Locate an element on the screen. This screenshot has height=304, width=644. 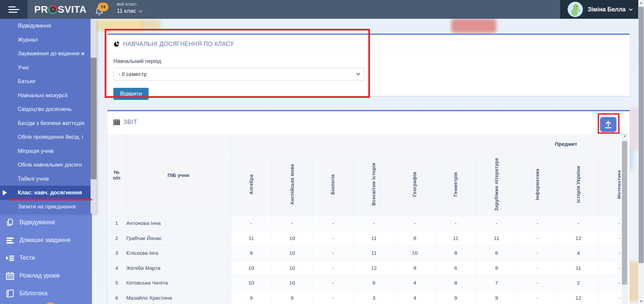
submenu-scrollbar-thumb is located at coordinates (94, 119).